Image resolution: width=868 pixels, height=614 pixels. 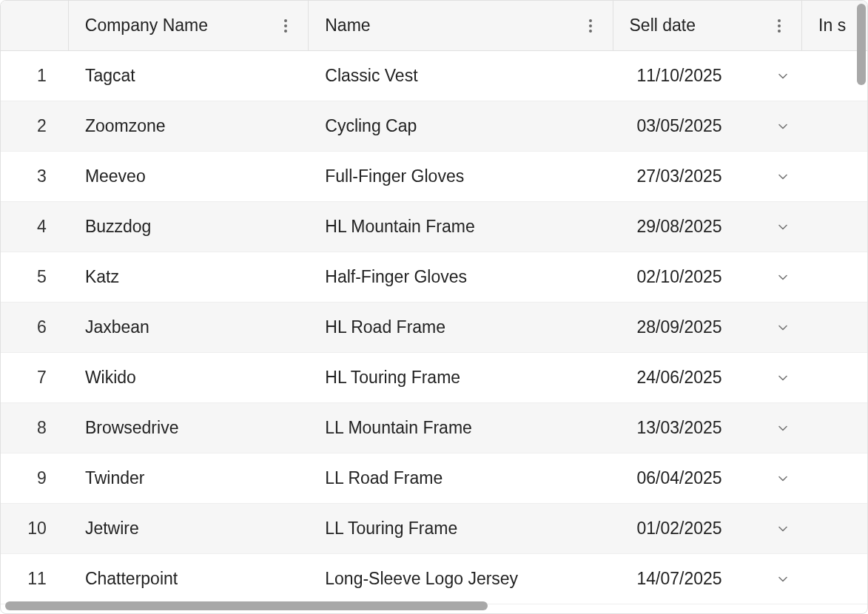 I want to click on sell-date-cell: 01/02/2025, so click(x=708, y=528).